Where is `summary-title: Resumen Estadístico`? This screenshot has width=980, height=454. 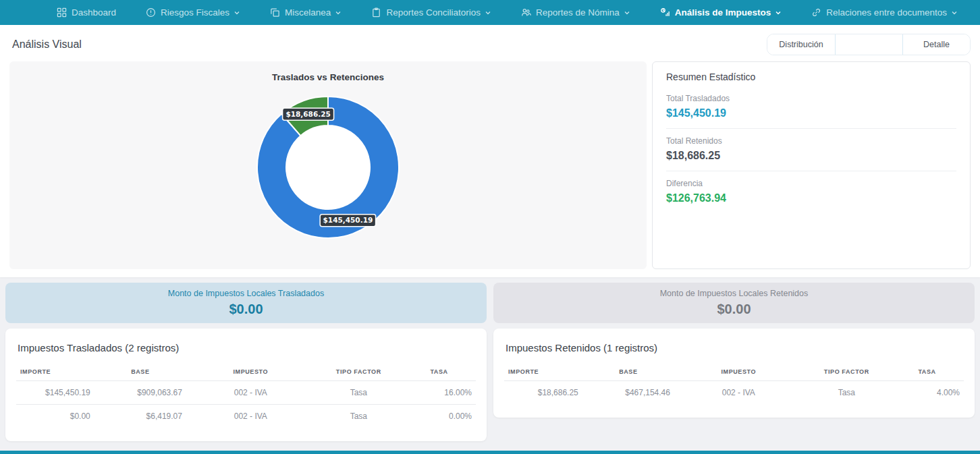 summary-title: Resumen Estadístico is located at coordinates (811, 77).